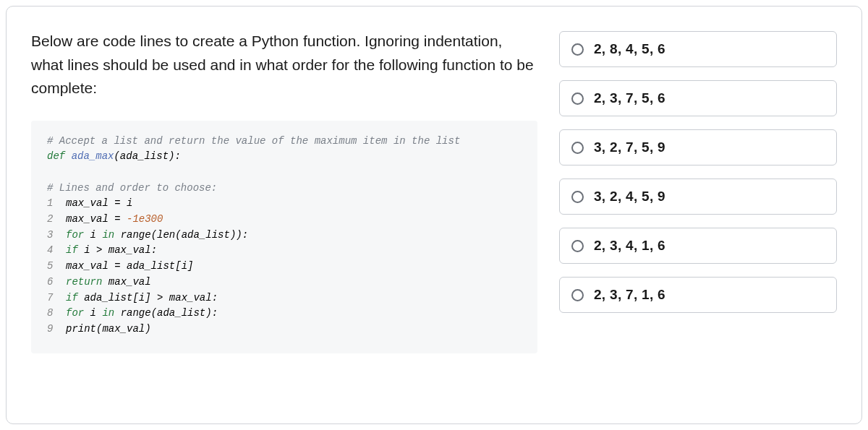 Image resolution: width=868 pixels, height=430 pixels. I want to click on answer-option-5: 2, 3, 4, 1, 6, so click(698, 246).